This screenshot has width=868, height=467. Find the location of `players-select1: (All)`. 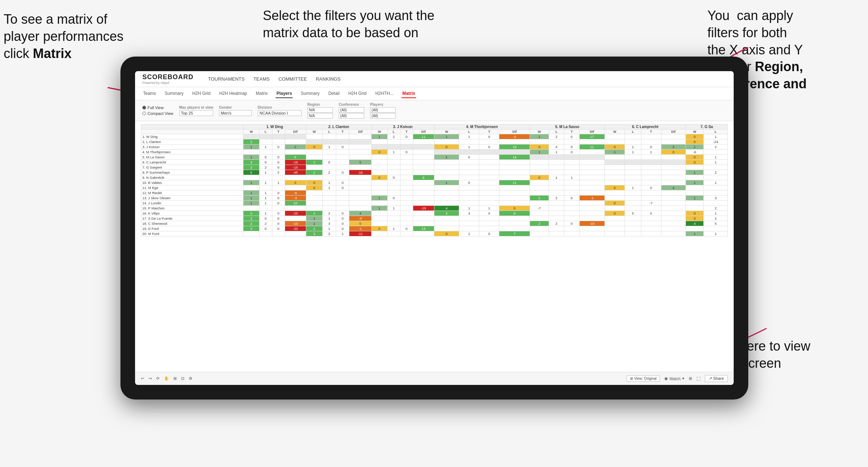

players-select1: (All) is located at coordinates (383, 110).